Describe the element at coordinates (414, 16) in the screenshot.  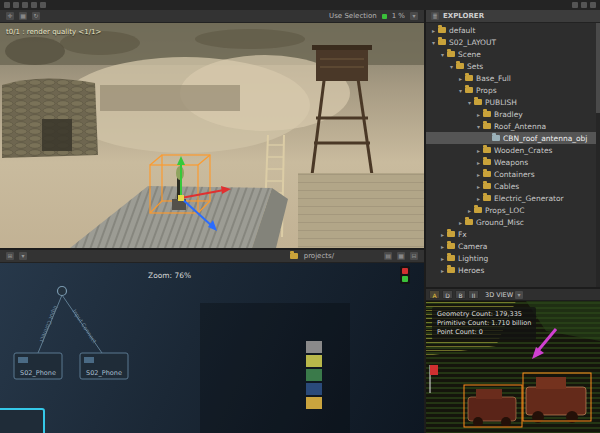
I see `viewport-options-icon: ▾` at that location.